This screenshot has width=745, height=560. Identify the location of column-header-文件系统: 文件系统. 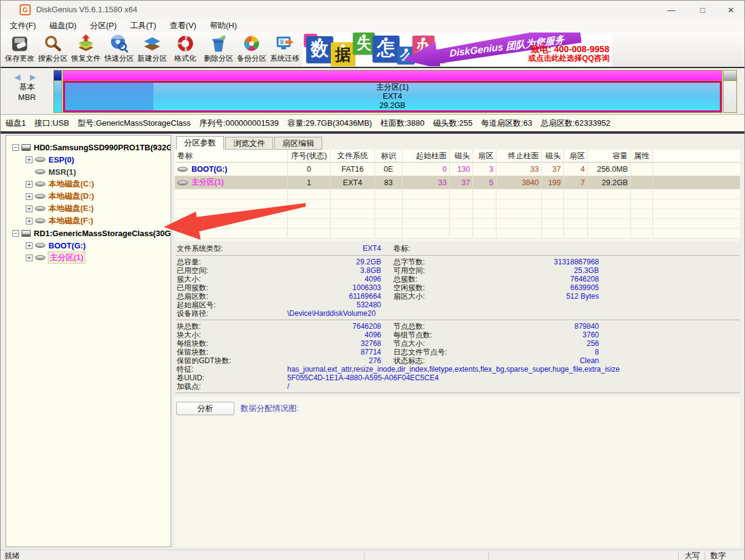
(353, 156).